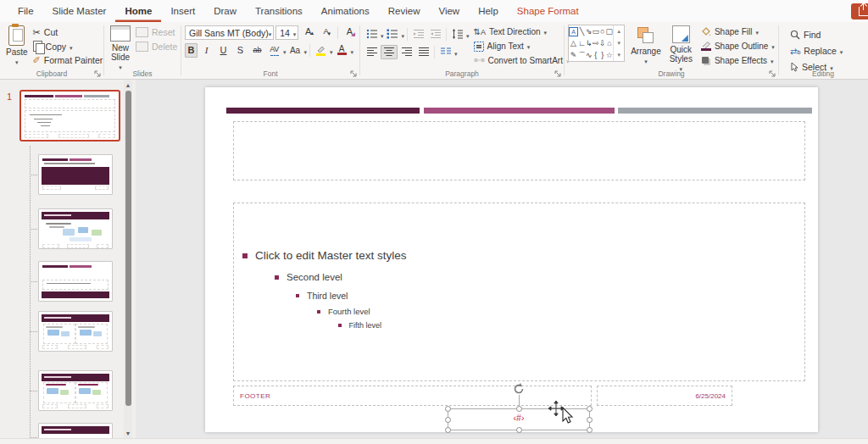 The width and height of the screenshot is (868, 444). What do you see at coordinates (737, 61) in the screenshot?
I see `shape-effects-button: Shape Effects` at bounding box center [737, 61].